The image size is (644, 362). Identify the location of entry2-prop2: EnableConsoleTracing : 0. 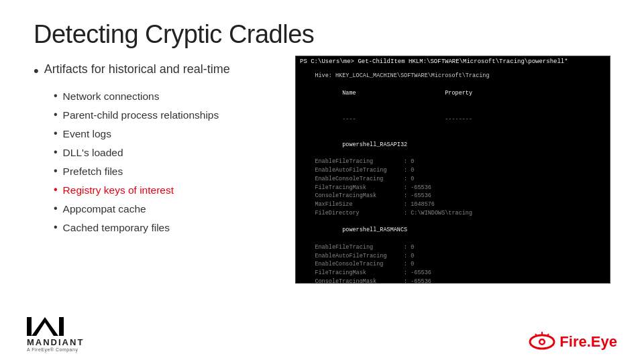
(453, 264).